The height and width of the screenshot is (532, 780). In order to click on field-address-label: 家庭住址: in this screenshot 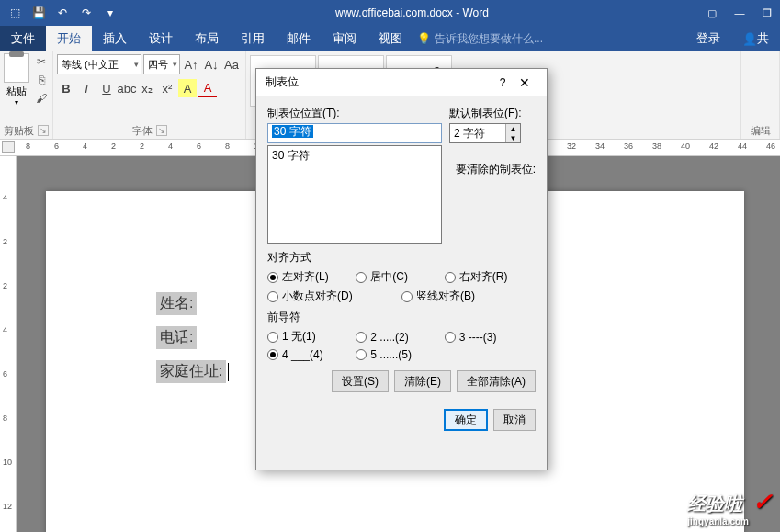, I will do `click(191, 371)`.